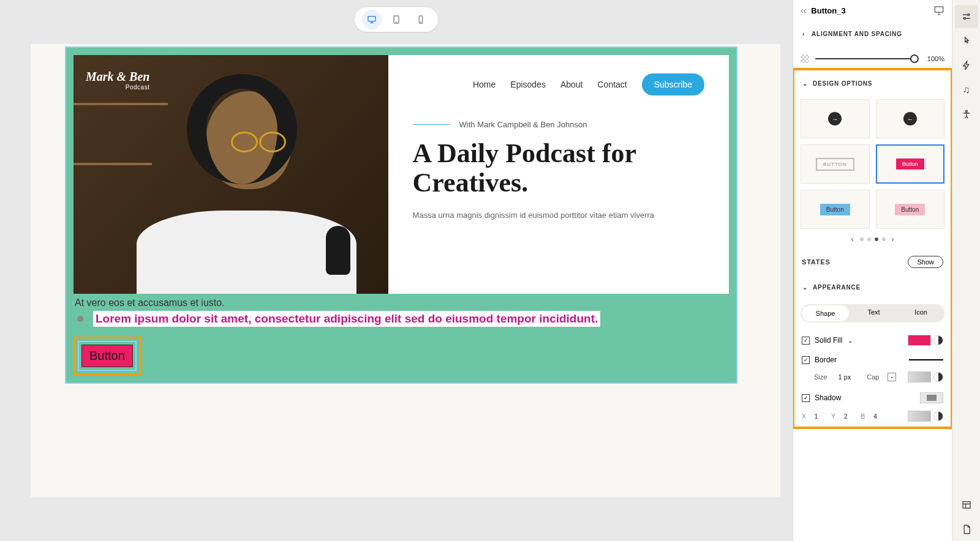 The image size is (980, 541). I want to click on design-option-4: Button, so click(910, 164).